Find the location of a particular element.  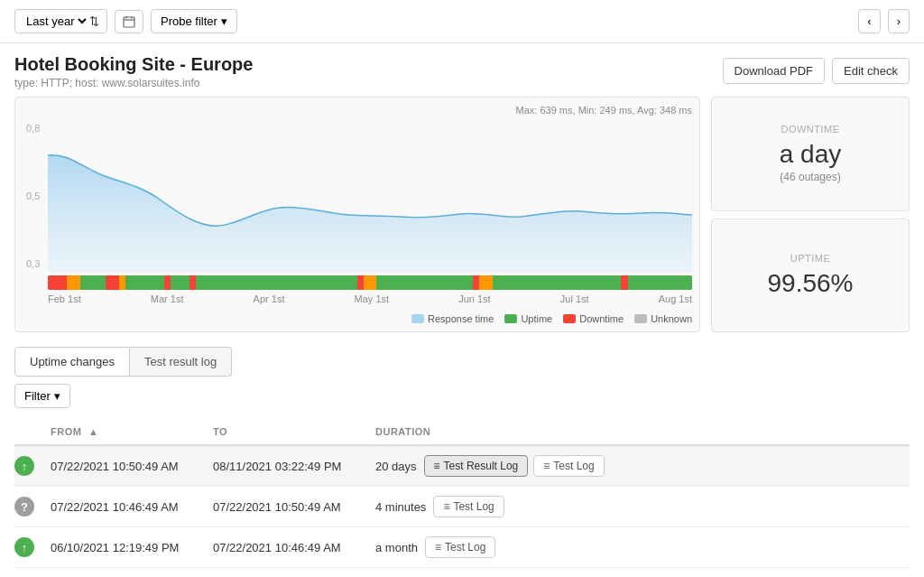

x-label-6: Aug 1st is located at coordinates (675, 299).